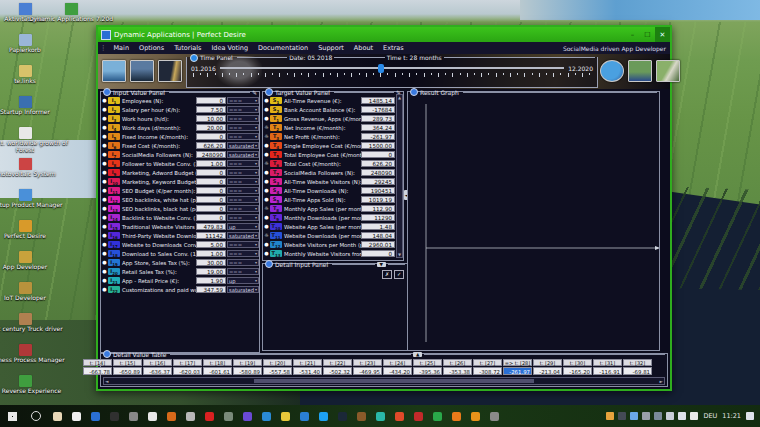 This screenshot has width=760, height=427. What do you see at coordinates (378, 236) in the screenshot?
I see `target-value-field: 148.04` at bounding box center [378, 236].